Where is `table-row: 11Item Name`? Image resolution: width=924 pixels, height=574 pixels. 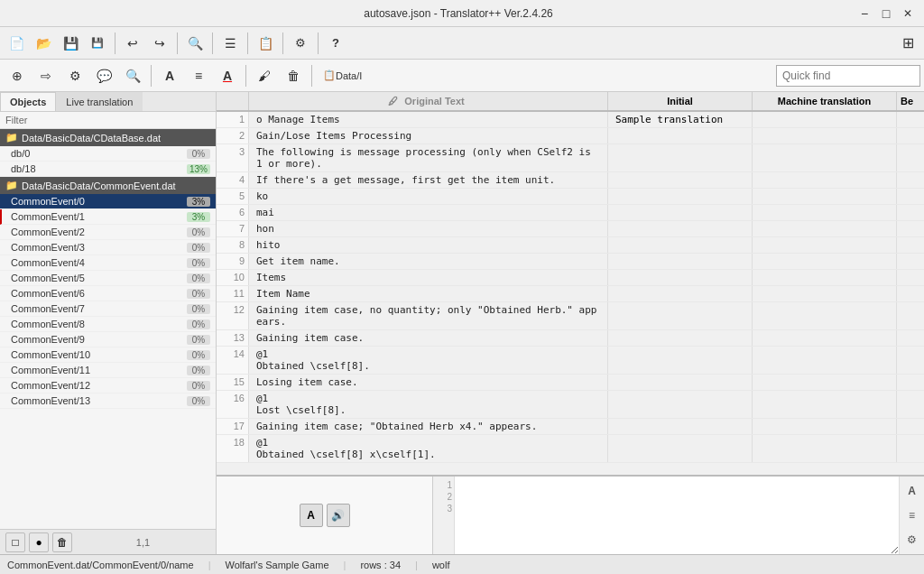
table-row: 11Item Name is located at coordinates (570, 294).